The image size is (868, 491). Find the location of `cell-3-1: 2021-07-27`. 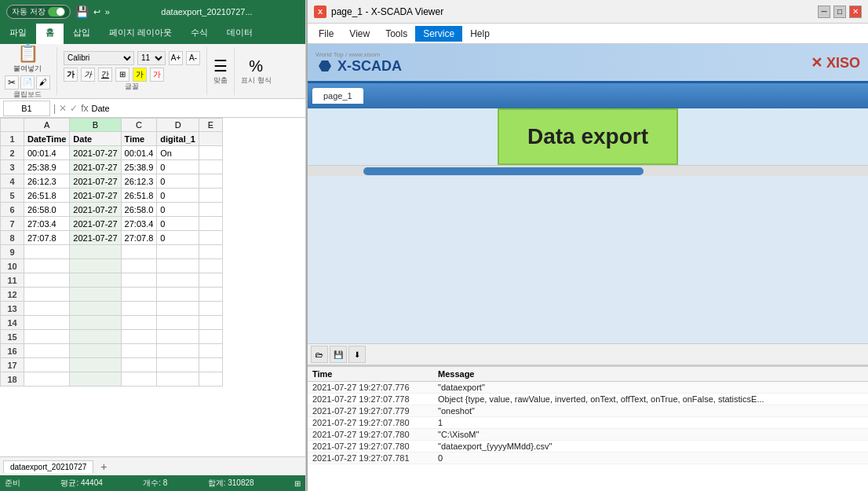

cell-3-1: 2021-07-27 is located at coordinates (96, 167).